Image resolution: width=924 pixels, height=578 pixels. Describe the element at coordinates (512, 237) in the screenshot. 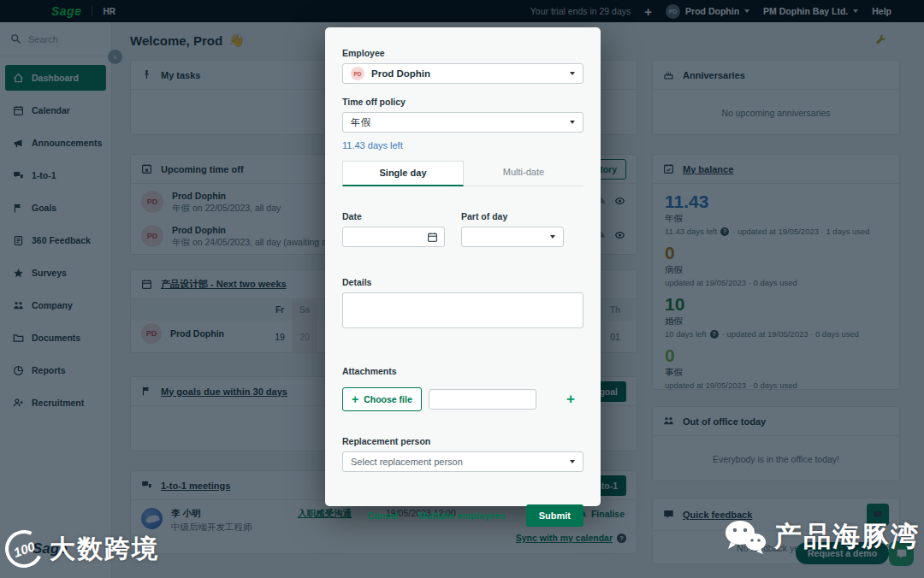

I see `part-of-day-select` at that location.